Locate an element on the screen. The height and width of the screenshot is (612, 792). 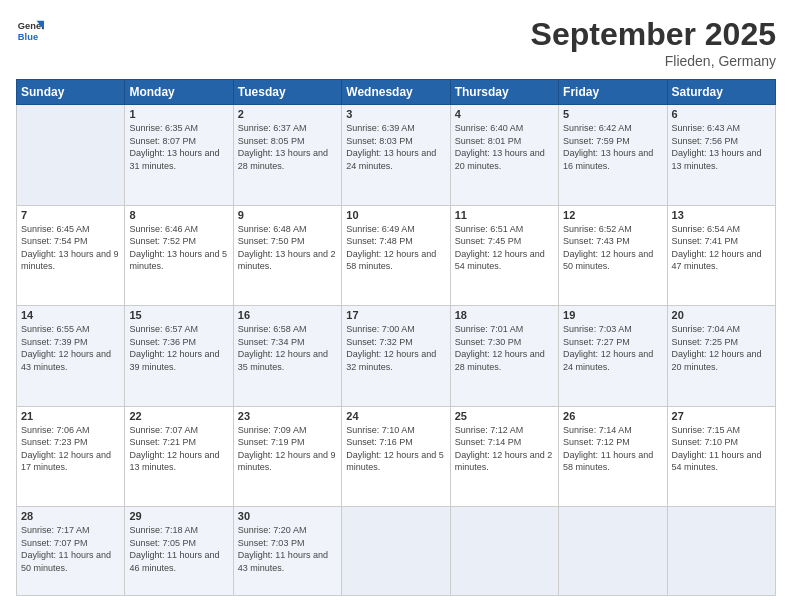
cell-content: Sunrise: 6:57 AMSunset: 7:36 PMDaylight:… is located at coordinates (178, 348).